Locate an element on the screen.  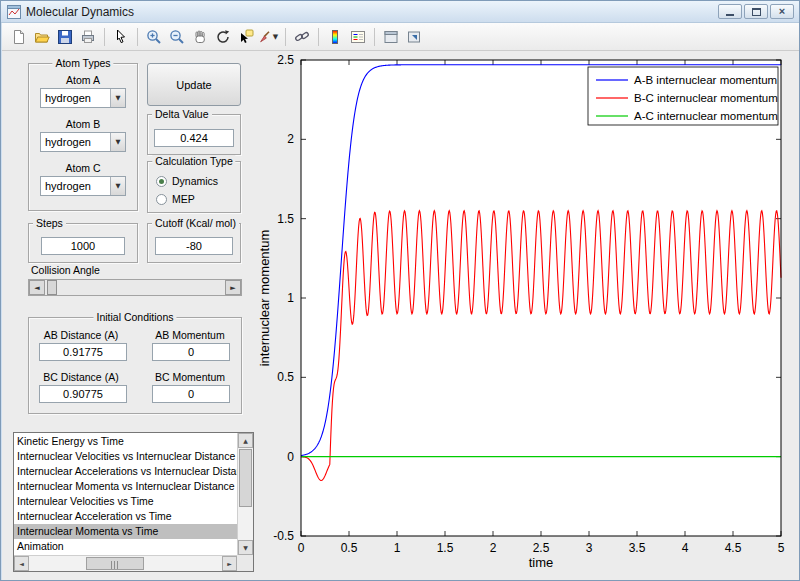
list-item: Internuclear Accelerations vs Internucle… is located at coordinates (126, 472).